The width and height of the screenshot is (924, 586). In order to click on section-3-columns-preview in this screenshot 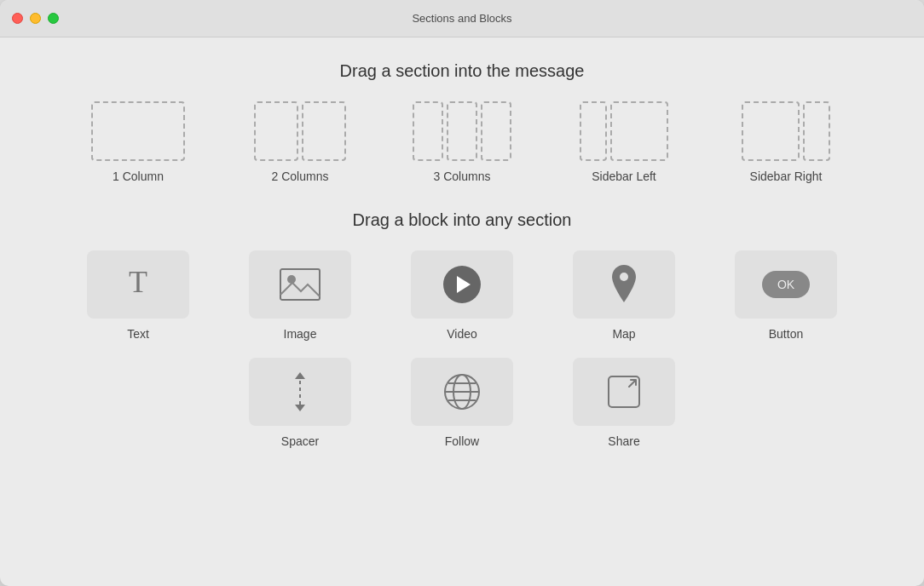, I will do `click(462, 131)`.